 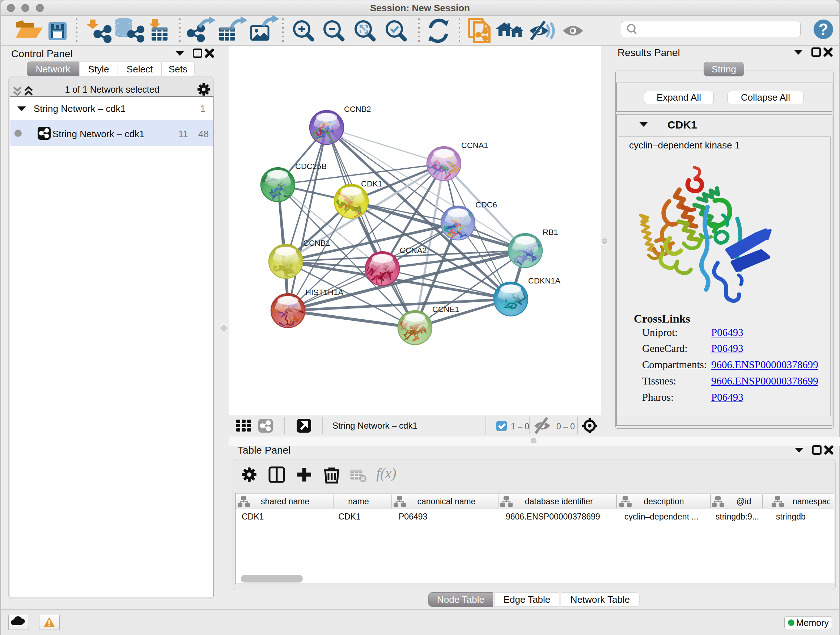 What do you see at coordinates (311, 166) in the screenshot?
I see `svg-text: CDC25B` at bounding box center [311, 166].